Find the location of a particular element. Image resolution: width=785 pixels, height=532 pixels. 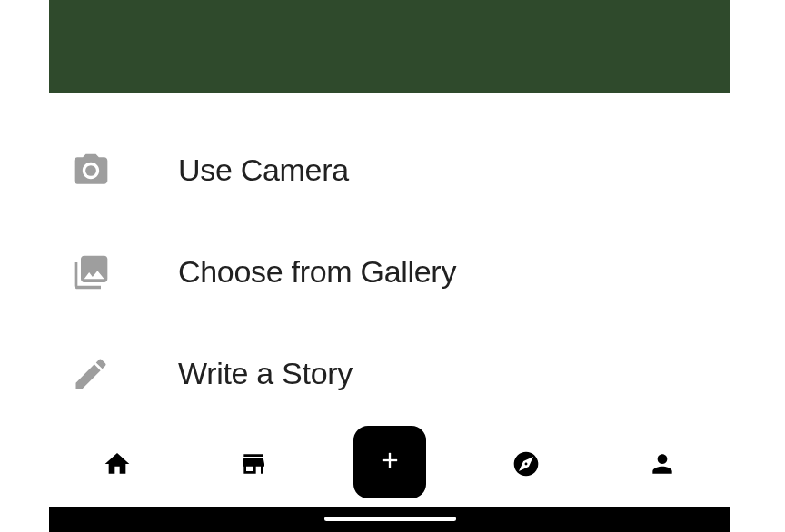

store-icon is located at coordinates (253, 466).